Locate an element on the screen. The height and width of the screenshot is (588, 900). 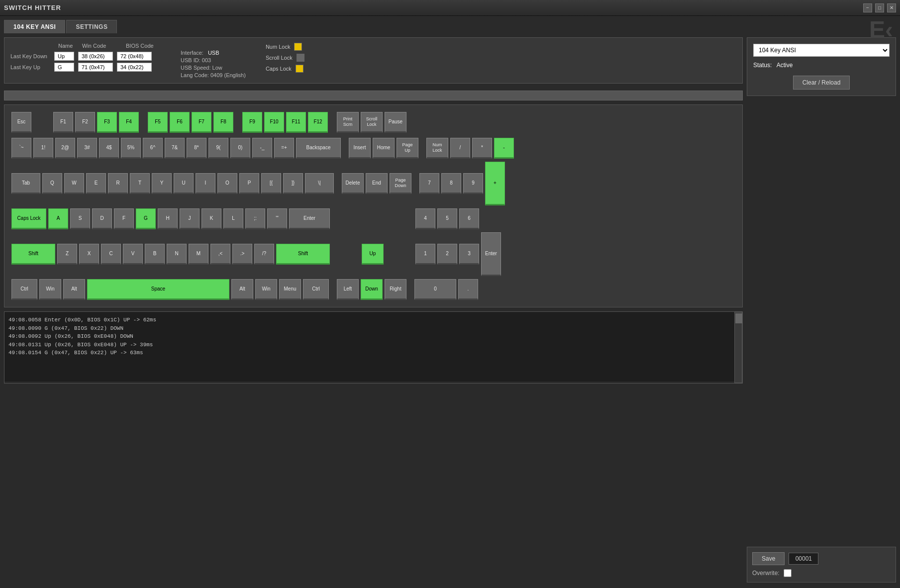
key-f7: F7 is located at coordinates (201, 122).